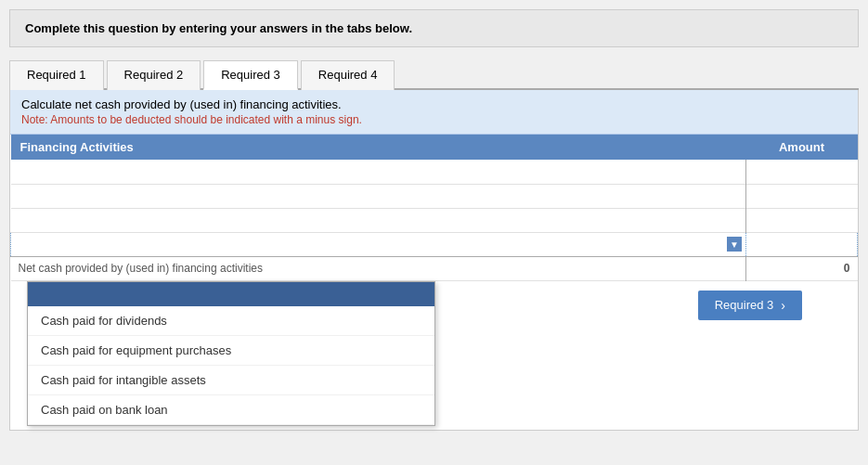  What do you see at coordinates (231, 294) in the screenshot?
I see `dropdown-header` at bounding box center [231, 294].